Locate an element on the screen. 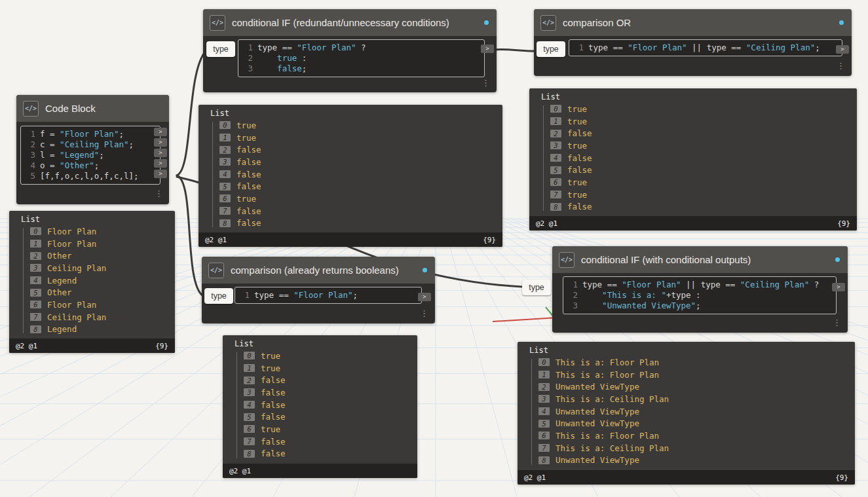 Image resolution: width=868 pixels, height=497 pixels. node-title: conditional IF (with conditional outputs… is located at coordinates (666, 259).